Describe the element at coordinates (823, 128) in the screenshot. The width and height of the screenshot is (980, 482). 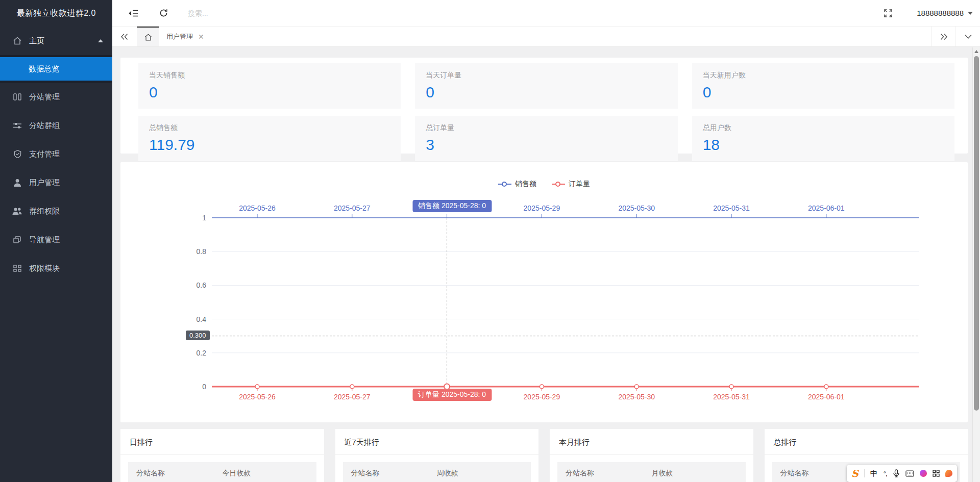
I see `stat-label: 总用户数` at that location.